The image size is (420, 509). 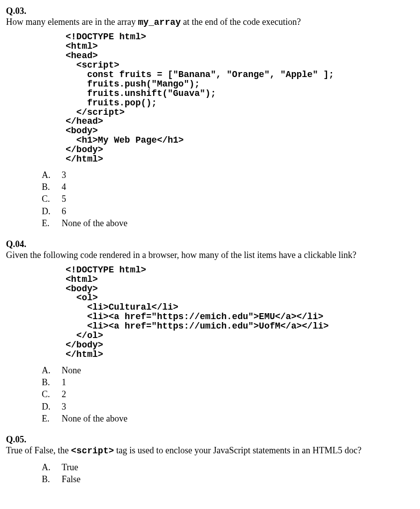 I want to click on q05-header: Q.05., so click(x=210, y=439).